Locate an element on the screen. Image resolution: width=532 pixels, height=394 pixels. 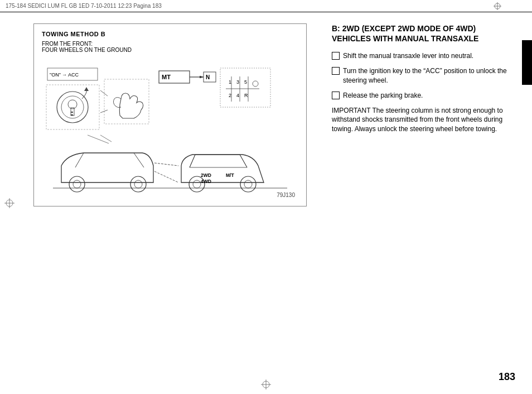
crosshair-left-icon is located at coordinates (9, 203).